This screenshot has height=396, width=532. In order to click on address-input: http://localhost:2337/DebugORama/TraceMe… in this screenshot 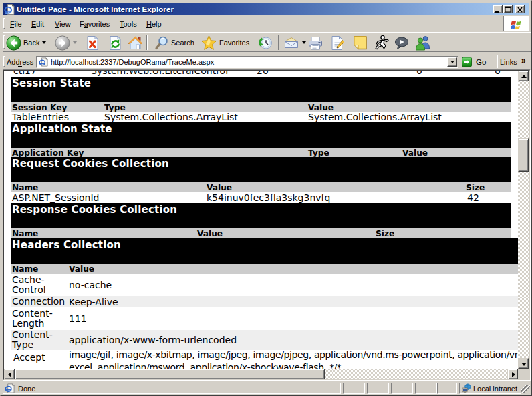, I will do `click(132, 62)`.